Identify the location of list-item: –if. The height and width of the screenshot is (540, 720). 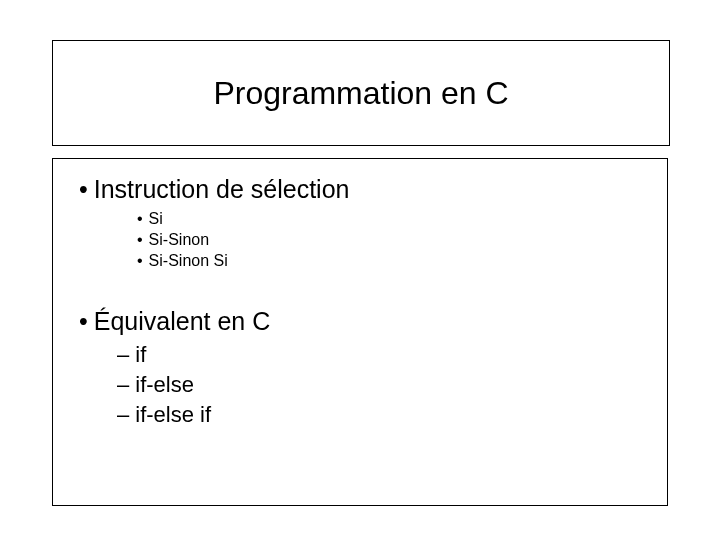
(361, 355).